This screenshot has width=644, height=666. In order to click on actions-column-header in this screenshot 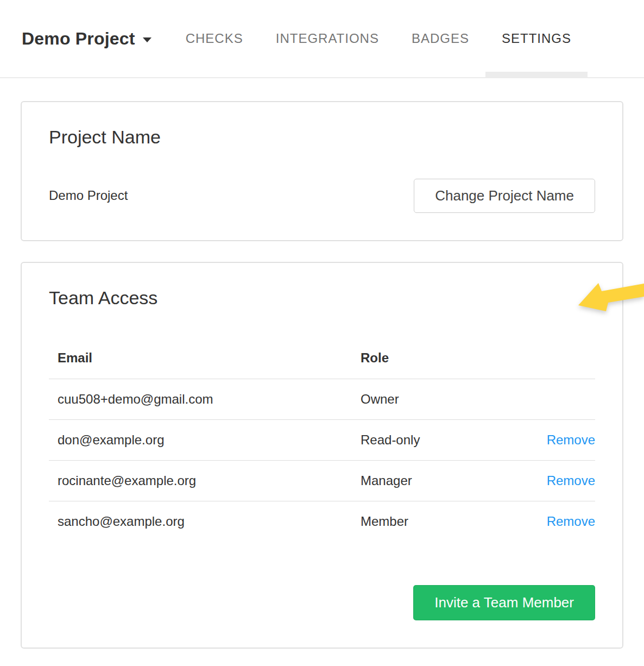, I will do `click(554, 354)`.